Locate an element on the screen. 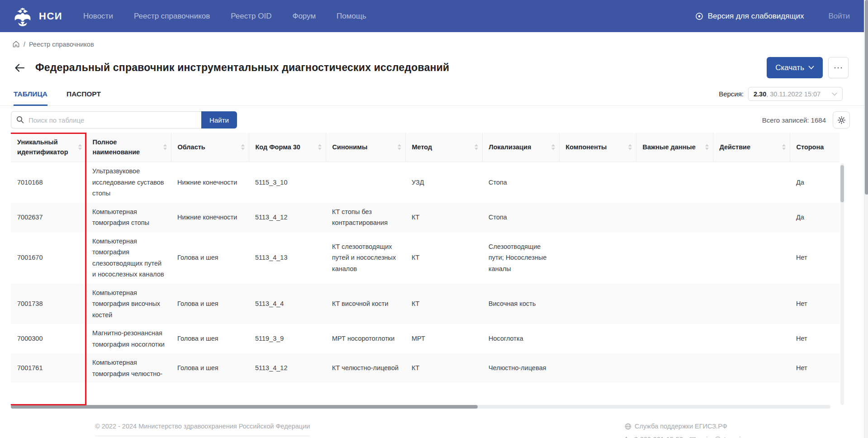 This screenshot has height=438, width=868. horizontal-scrollbar-thumb is located at coordinates (244, 407).